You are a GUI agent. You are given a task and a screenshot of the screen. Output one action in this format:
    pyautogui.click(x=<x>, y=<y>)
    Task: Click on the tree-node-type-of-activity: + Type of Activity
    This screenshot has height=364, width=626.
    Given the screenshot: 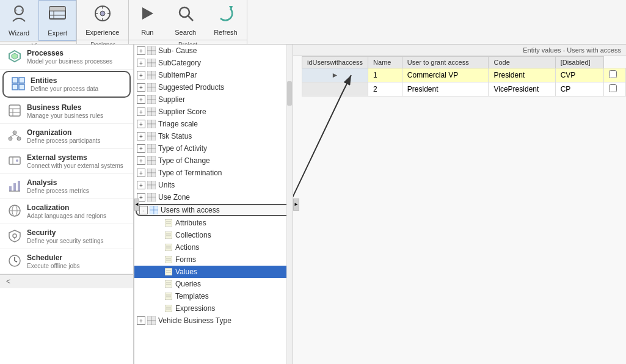 What is the action you would take?
    pyautogui.click(x=214, y=148)
    